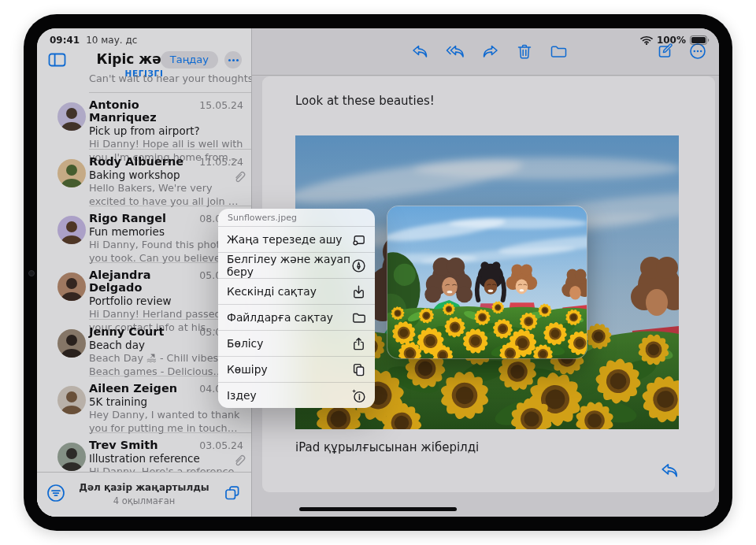  Describe the element at coordinates (144, 281) in the screenshot. I see `email-sender: Alejandra Delgado` at that location.